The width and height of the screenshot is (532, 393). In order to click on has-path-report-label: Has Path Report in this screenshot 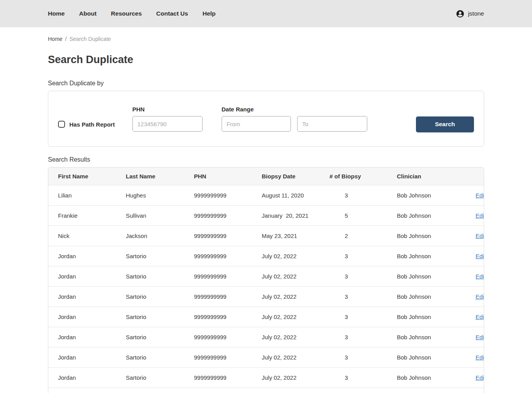, I will do `click(92, 125)`.